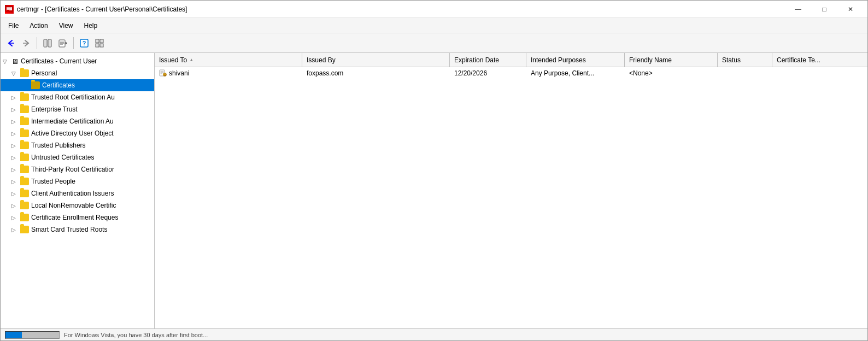 The width and height of the screenshot is (868, 341). What do you see at coordinates (78, 193) in the screenshot?
I see `tree-item-client-auth: ▷ Client Authentication Issuers` at bounding box center [78, 193].